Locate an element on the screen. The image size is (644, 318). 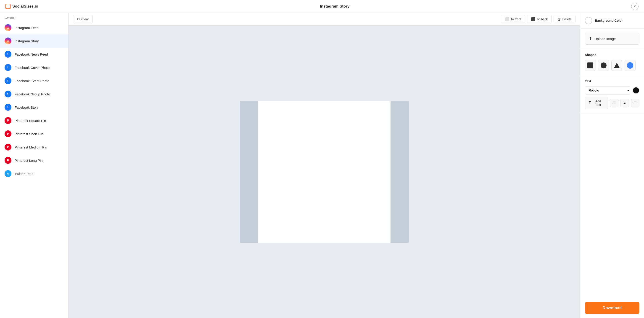
to-front-label: To front is located at coordinates (516, 19).